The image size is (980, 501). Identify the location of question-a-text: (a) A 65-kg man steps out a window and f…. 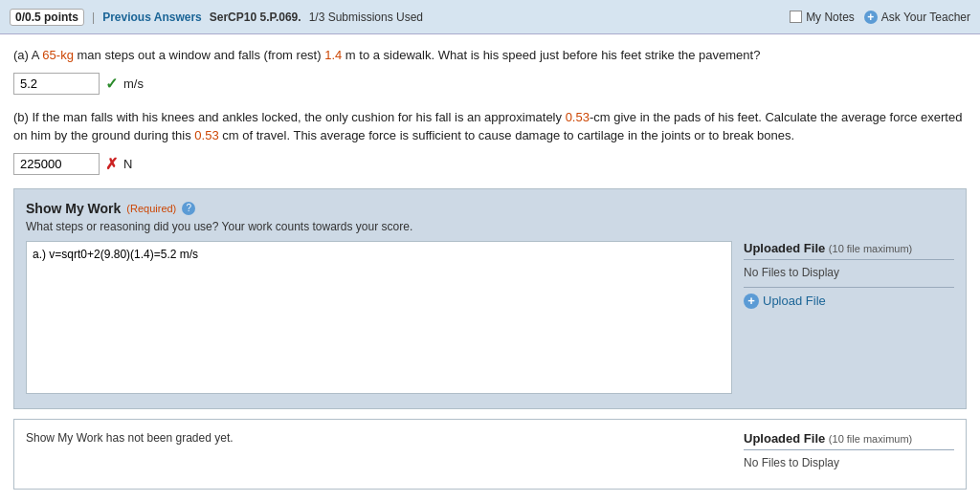
(490, 55).